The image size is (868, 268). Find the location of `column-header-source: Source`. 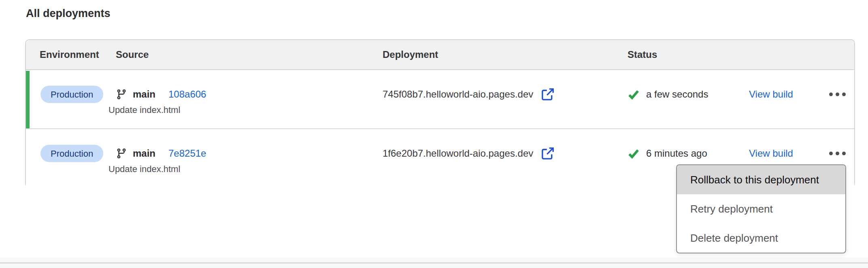

column-header-source: Source is located at coordinates (132, 55).